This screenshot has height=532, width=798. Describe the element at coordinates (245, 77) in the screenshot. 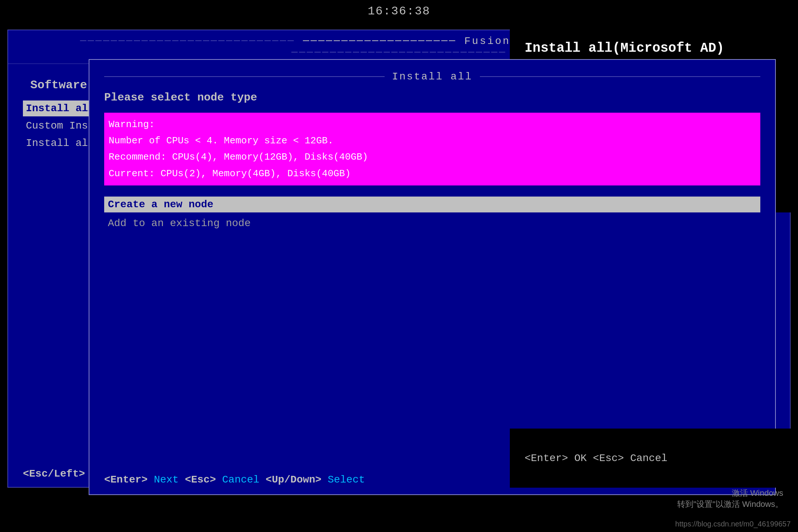

I see `title-line-left` at that location.